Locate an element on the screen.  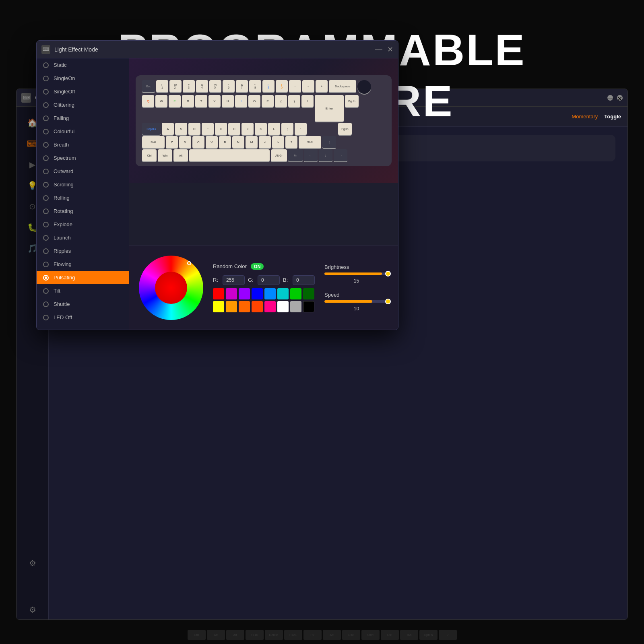
key-m-plus: + is located at coordinates (322, 86).